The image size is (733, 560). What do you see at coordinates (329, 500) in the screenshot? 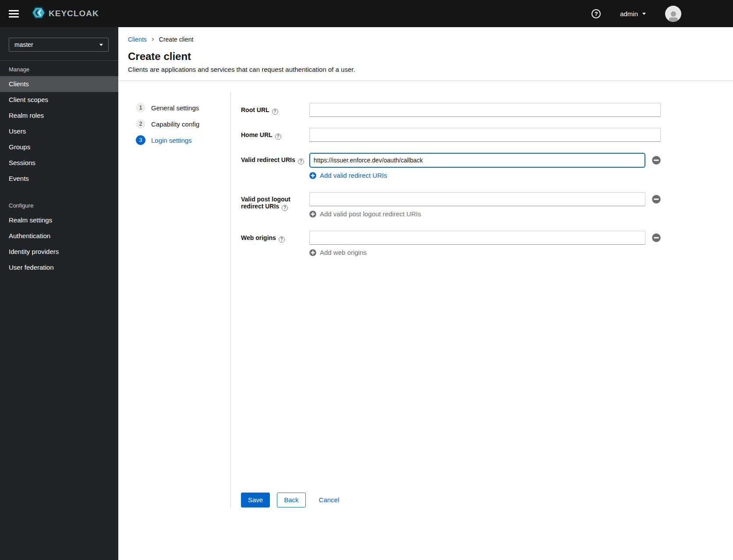
I see `cancel-button: Cancel` at bounding box center [329, 500].